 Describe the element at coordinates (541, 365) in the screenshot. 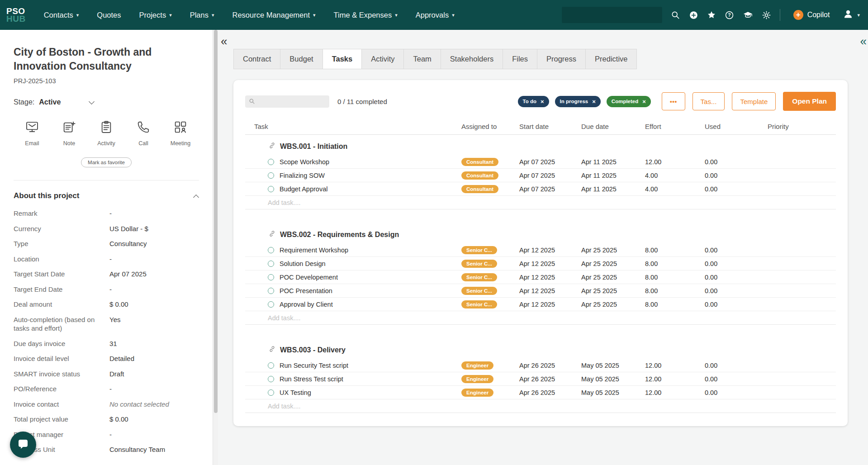

I see `table-row: Run Security Test script Engineer Apr 26…` at that location.